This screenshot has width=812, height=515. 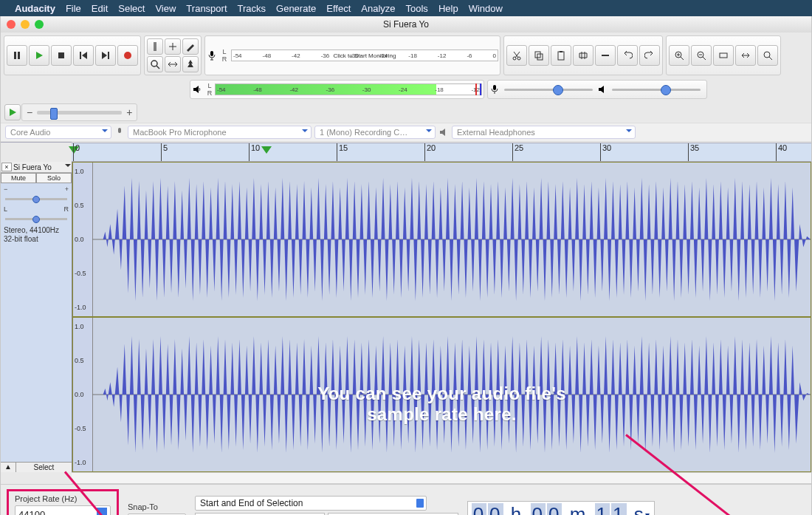 What do you see at coordinates (353, 55) in the screenshot?
I see `recording-meter: L R -54-48-42-36-30-24-18-12-60 Click to…` at bounding box center [353, 55].